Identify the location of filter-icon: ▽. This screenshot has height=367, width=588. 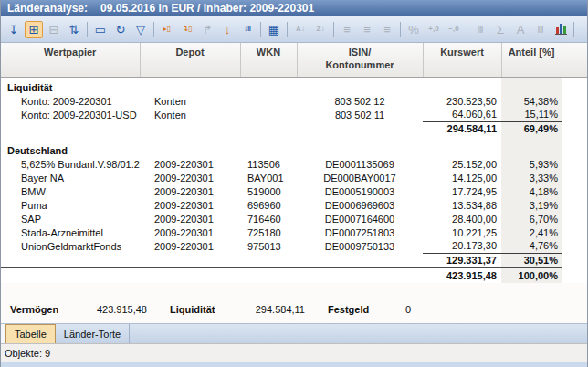
(141, 29).